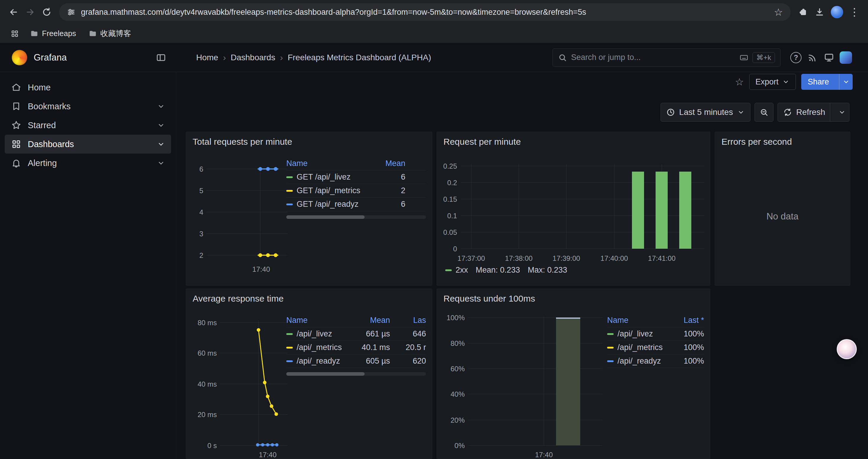 This screenshot has width=868, height=459. I want to click on series-name: GET /api/_readyz, so click(328, 204).